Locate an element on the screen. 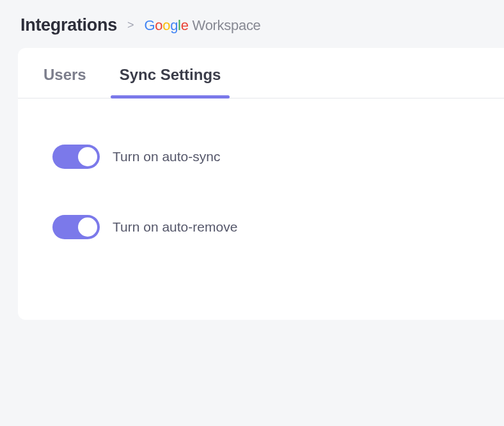  google-logo-letter: G is located at coordinates (150, 26).